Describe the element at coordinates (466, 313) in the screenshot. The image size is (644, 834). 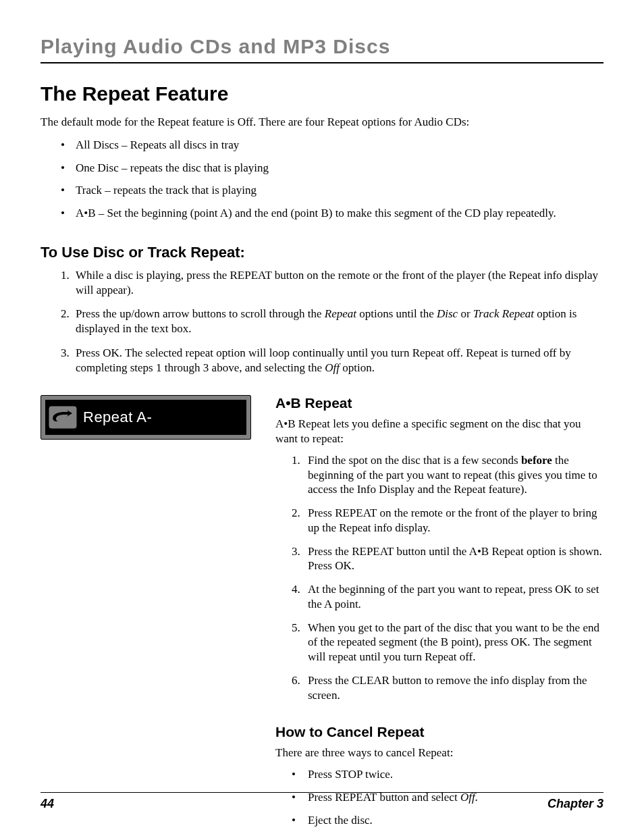
I see `step-text: or` at that location.